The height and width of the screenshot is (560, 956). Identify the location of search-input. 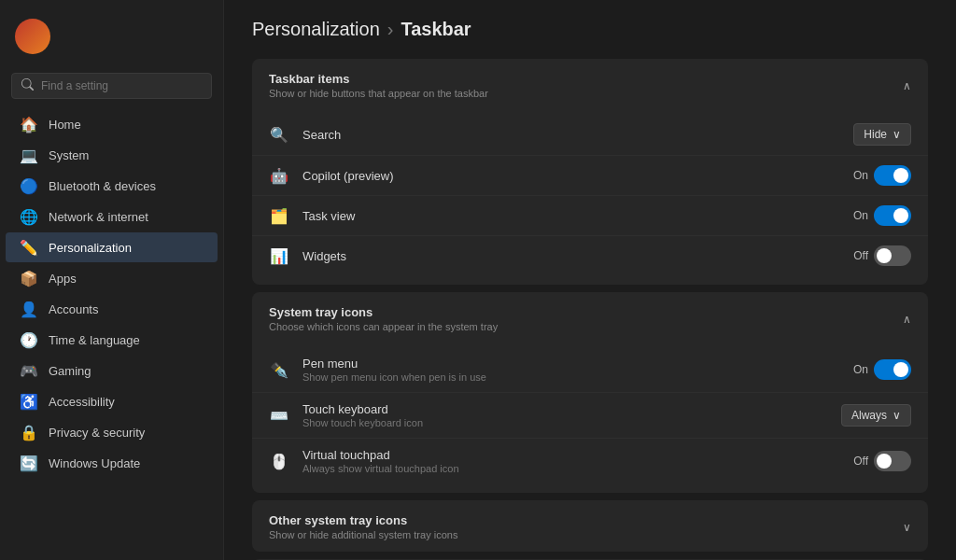
(121, 86).